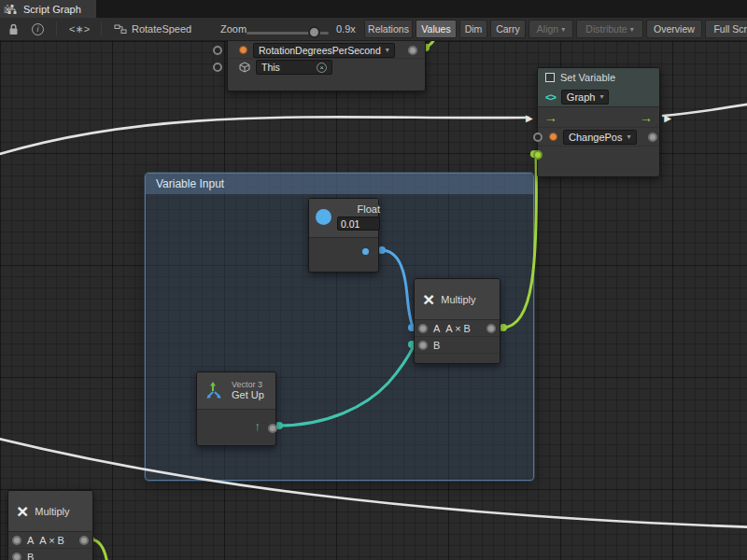  I want to click on node-title: Float, so click(369, 209).